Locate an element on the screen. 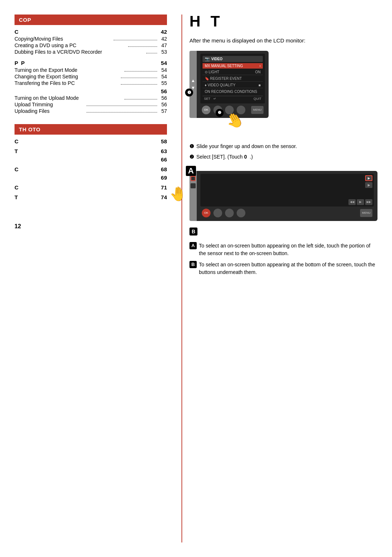  pb-ff: ▶▶ is located at coordinates (369, 202).